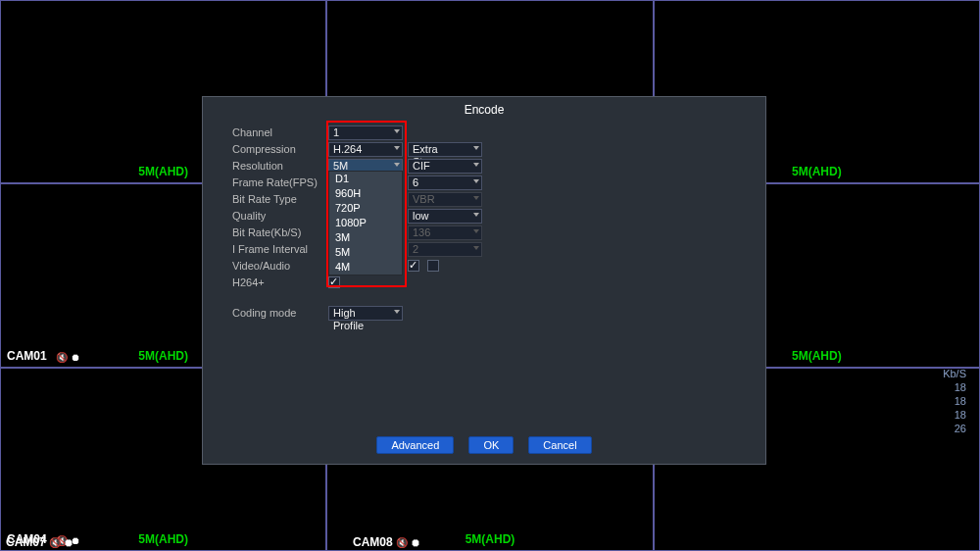 The height and width of the screenshot is (551, 980). Describe the element at coordinates (955, 401) in the screenshot. I see `bitrate-stats: Kb/S 18 18 18 26` at that location.